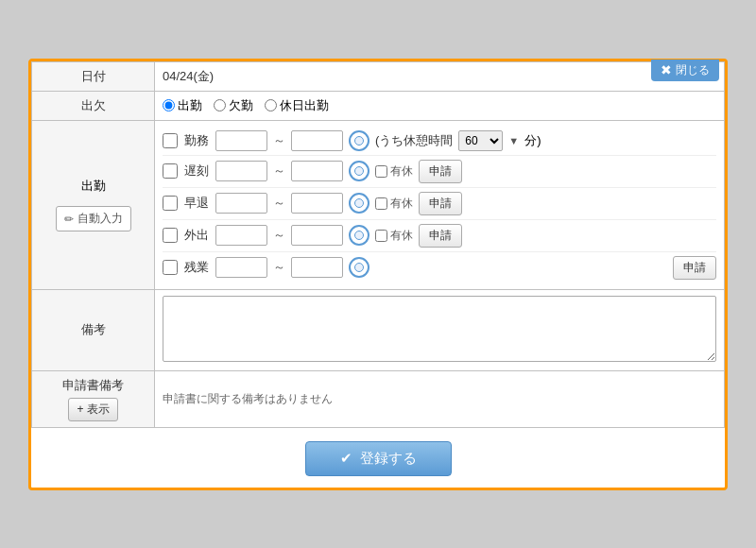  Describe the element at coordinates (297, 106) in the screenshot. I see `radio-kyujitsu: 休日出勤` at that location.